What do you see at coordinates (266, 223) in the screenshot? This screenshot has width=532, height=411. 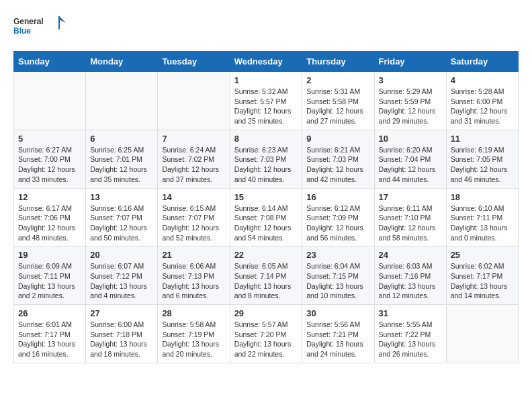 I see `day-content: Sunrise: 6:14 AM Sunset: 7:08 PM Dayligh…` at bounding box center [266, 223].